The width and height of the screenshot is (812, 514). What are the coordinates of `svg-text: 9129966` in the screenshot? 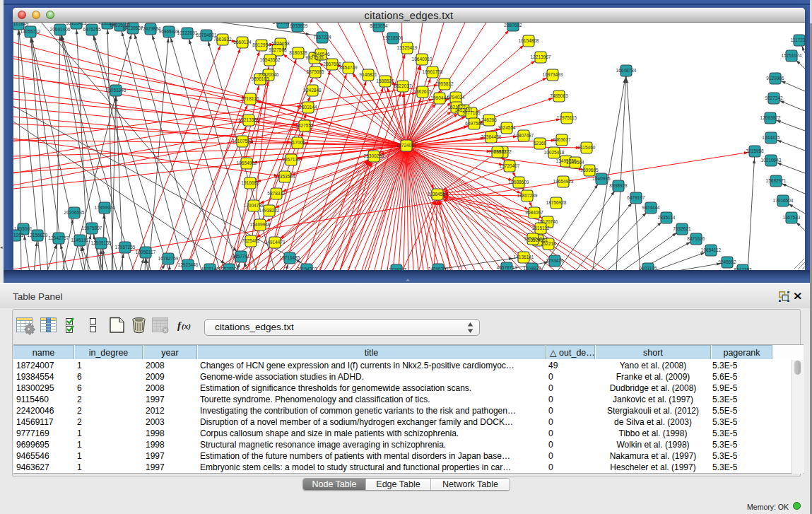 It's located at (775, 78).